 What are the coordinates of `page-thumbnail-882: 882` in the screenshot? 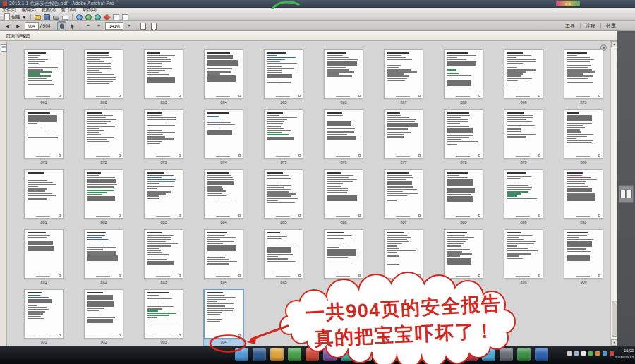 It's located at (104, 199).